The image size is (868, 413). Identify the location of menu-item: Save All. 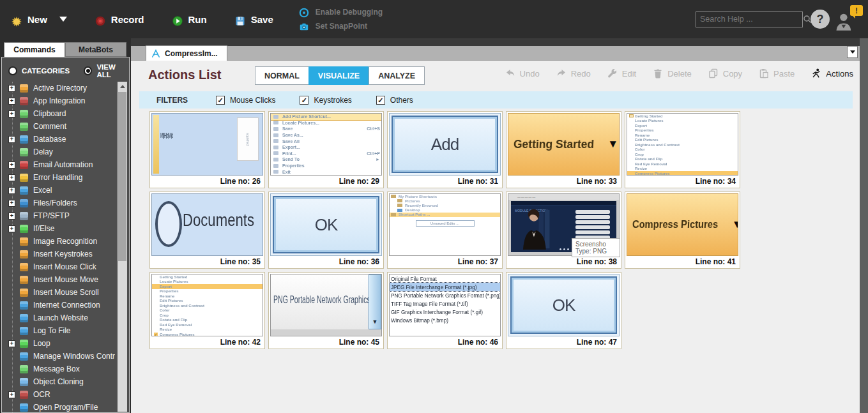
(326, 141).